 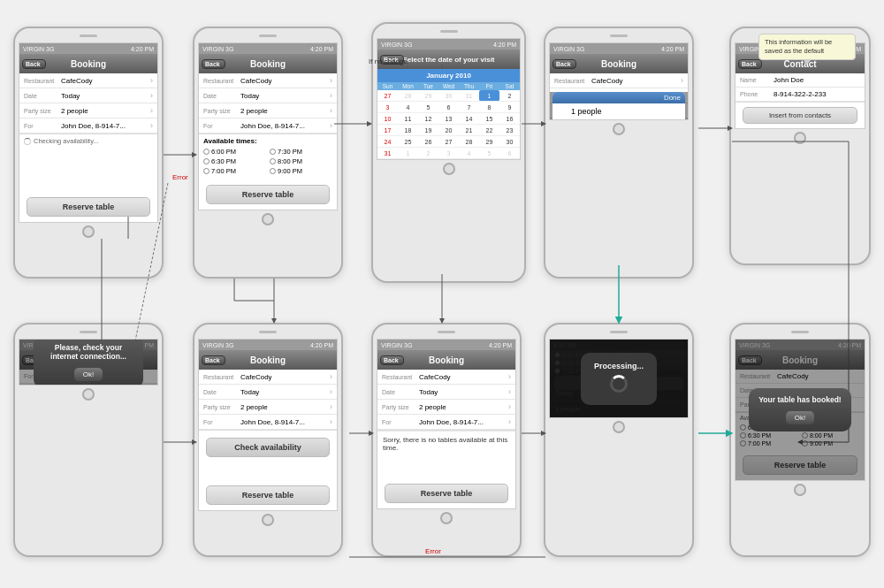 I want to click on picker-list: Done 1 people ✓2 people 3 people 4 peopl…, so click(x=619, y=106).